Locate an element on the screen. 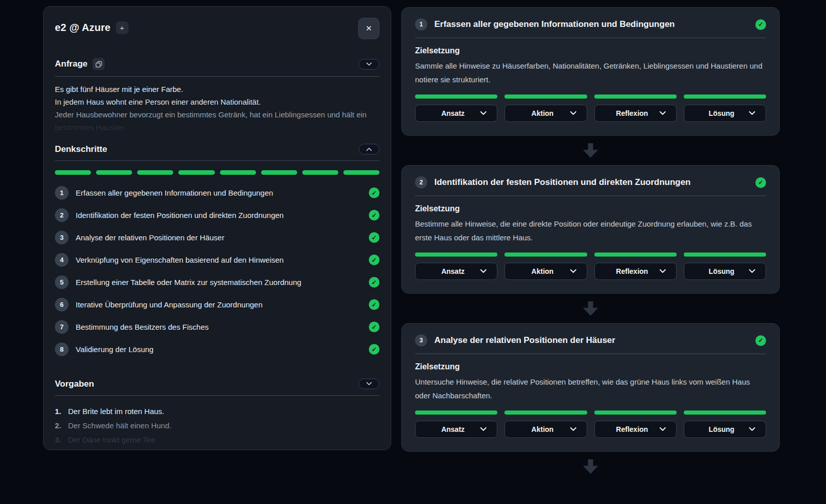  vorgaben-item: 1. Der Brite lebt im roten Haus. is located at coordinates (217, 411).